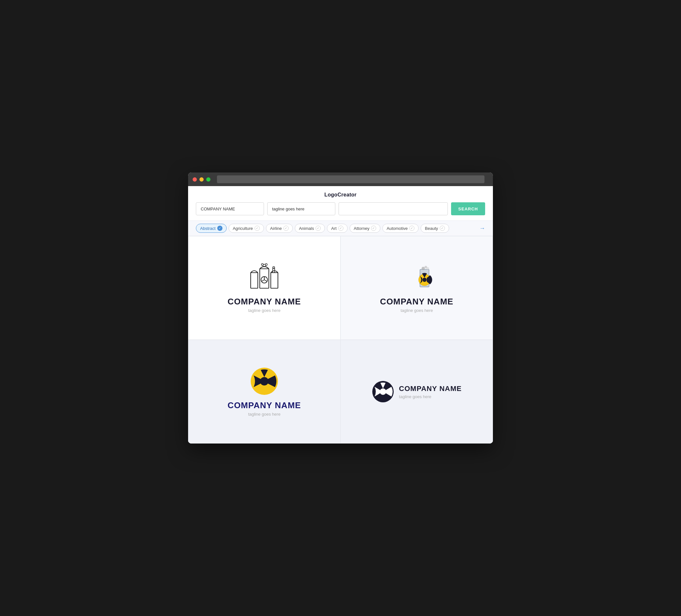 Image resolution: width=681 pixels, height=616 pixels. Describe the element at coordinates (246, 228) in the screenshot. I see `filter-chip-agriculture: Agriculture✓` at that location.